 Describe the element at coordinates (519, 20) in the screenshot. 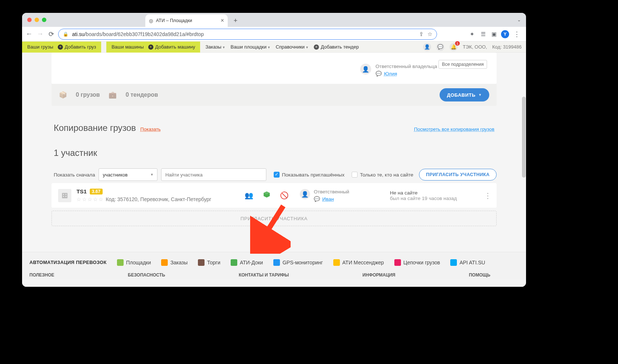

I see `tabs-menu-icon: ⌄` at that location.